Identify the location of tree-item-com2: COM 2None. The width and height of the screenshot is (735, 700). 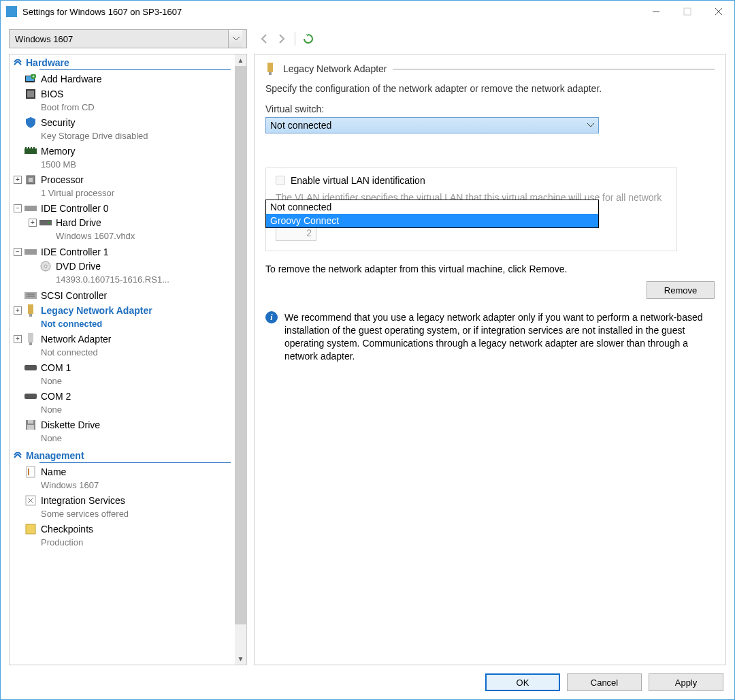
(122, 403).